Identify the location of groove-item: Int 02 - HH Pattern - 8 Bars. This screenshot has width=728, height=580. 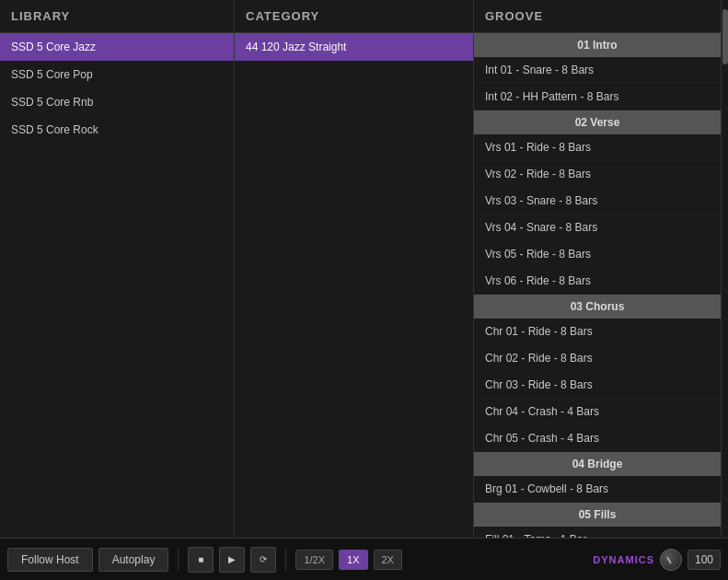
(597, 98).